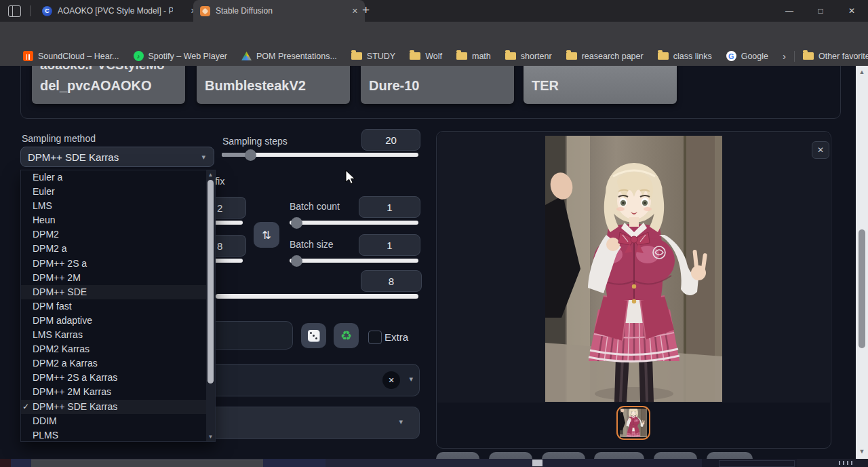  I want to click on bookmark-soundcloud-hear-: SoundCloud – Hear..., so click(71, 56).